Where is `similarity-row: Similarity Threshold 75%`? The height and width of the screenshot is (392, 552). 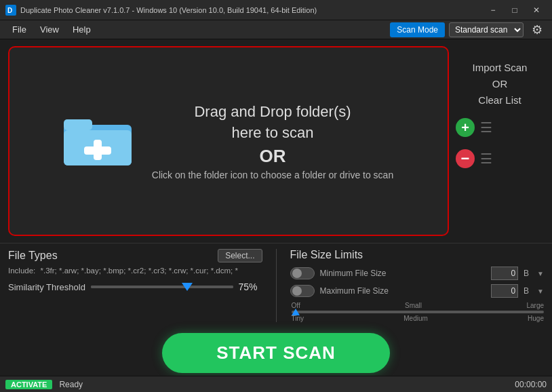 similarity-row: Similarity Threshold 75% is located at coordinates (136, 287).